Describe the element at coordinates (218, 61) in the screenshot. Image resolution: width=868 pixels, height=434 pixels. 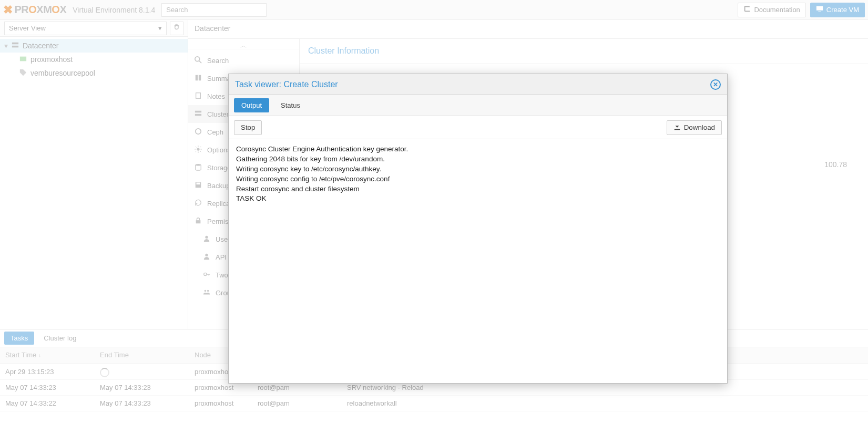
I see `config-menu-label: Search` at that location.